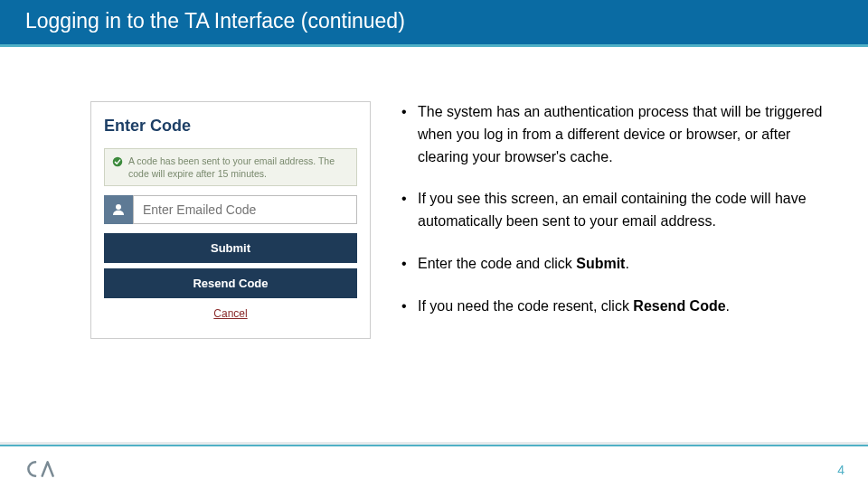 Image resolution: width=868 pixels, height=488 pixels. Describe the element at coordinates (619, 211) in the screenshot. I see `bullet-2: If you see this screen, an email contain…` at that location.